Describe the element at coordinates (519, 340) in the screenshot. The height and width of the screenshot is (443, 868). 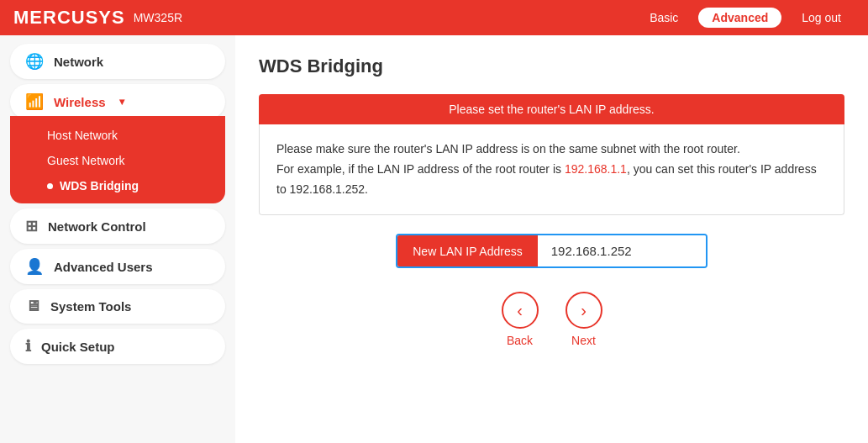
I see `back-label: Back` at that location.